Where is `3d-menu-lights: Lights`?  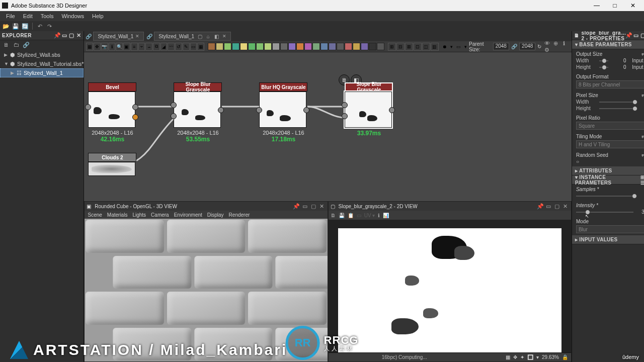
3d-menu-lights: Lights is located at coordinates (139, 215).